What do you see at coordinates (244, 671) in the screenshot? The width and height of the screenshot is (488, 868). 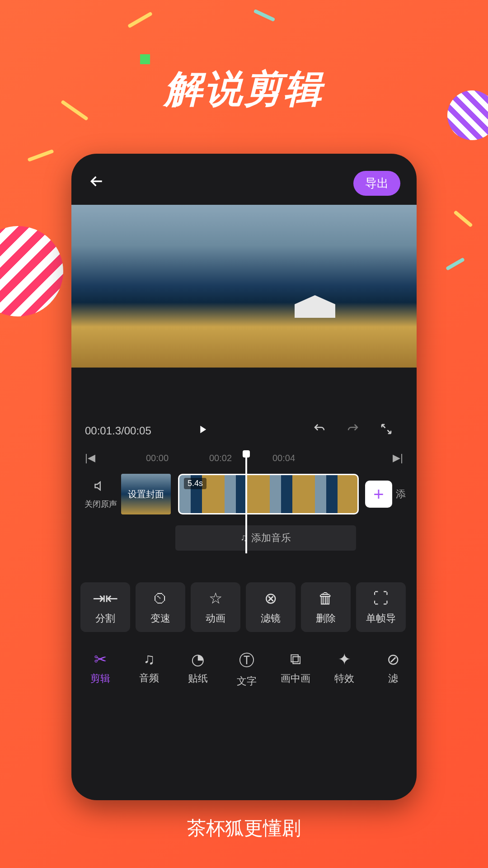 I see `bottom-tabbar: ✂剪辑♫音频◔贴纸Ⓣ文字⧉画中画✦特效⊘滤` at bounding box center [244, 671].